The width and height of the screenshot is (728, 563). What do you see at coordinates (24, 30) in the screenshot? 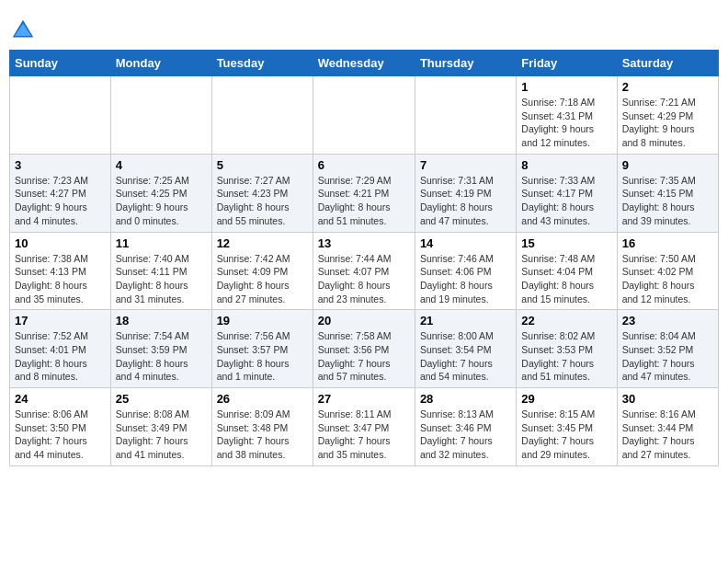
I see `logo` at bounding box center [24, 30].